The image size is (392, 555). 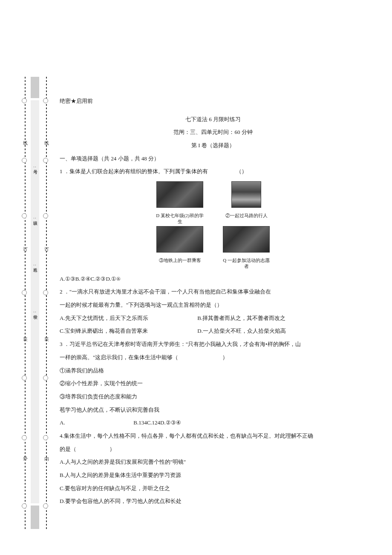 What do you see at coordinates (246, 247) in the screenshot?
I see `q1-image-4: Q 一起参加活动的志愿者` at bounding box center [246, 247].